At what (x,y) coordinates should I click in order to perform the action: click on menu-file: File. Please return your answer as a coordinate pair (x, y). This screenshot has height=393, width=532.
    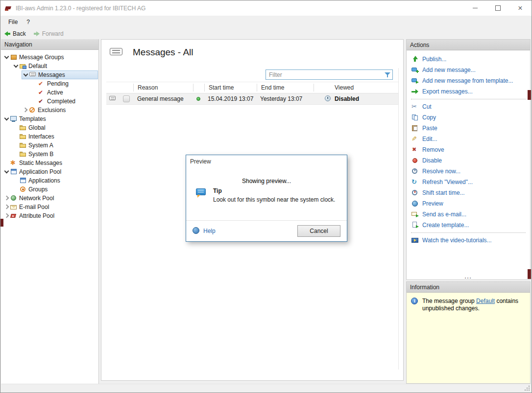
    Looking at the image, I should click on (13, 22).